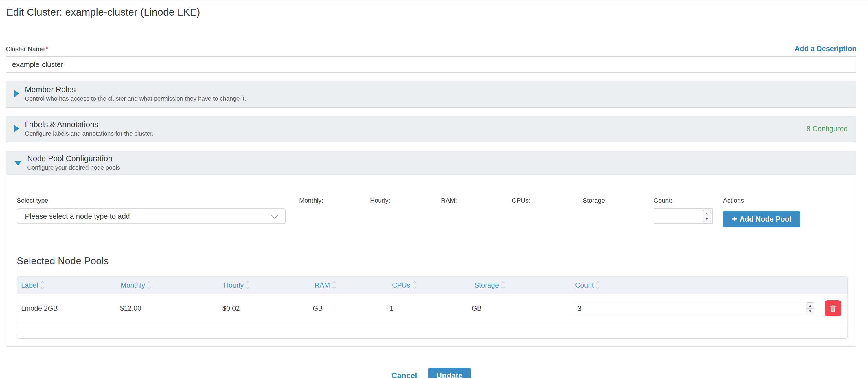 The height and width of the screenshot is (378, 868). What do you see at coordinates (766, 219) in the screenshot?
I see `add-node-pool-button-label: Add Node Pool` at bounding box center [766, 219].